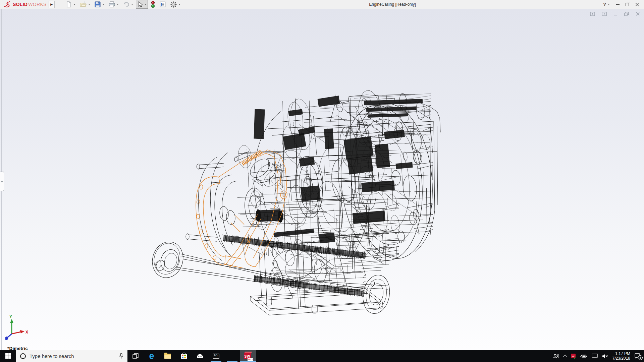 Image resolution: width=644 pixels, height=362 pixels. What do you see at coordinates (605, 356) in the screenshot?
I see `volume-muted-icon` at bounding box center [605, 356].